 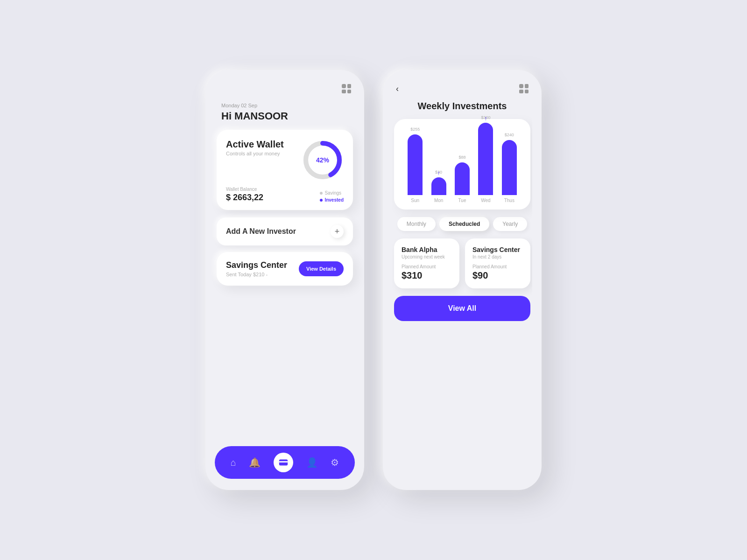 What do you see at coordinates (464, 224) in the screenshot?
I see `filter-tab-scheducled: Scheducled` at bounding box center [464, 224].